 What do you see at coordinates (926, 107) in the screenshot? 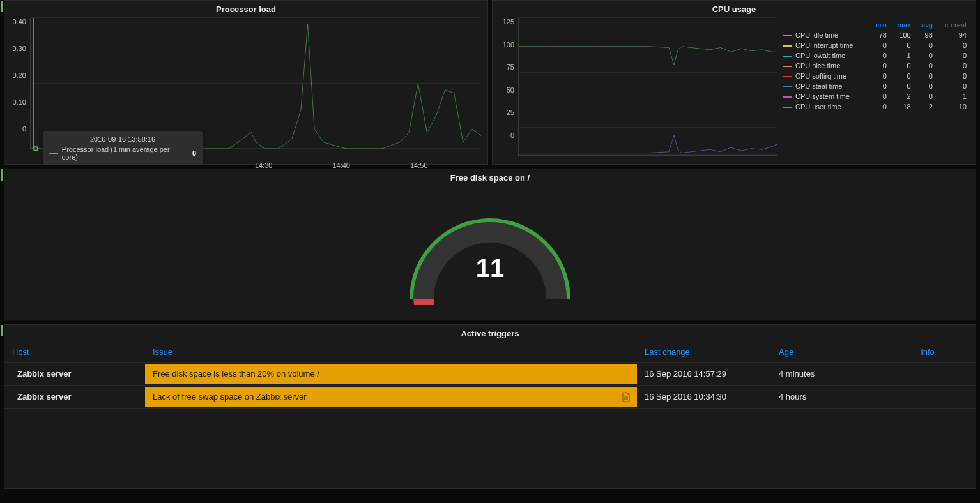
I see `legend-avg: 2` at bounding box center [926, 107].